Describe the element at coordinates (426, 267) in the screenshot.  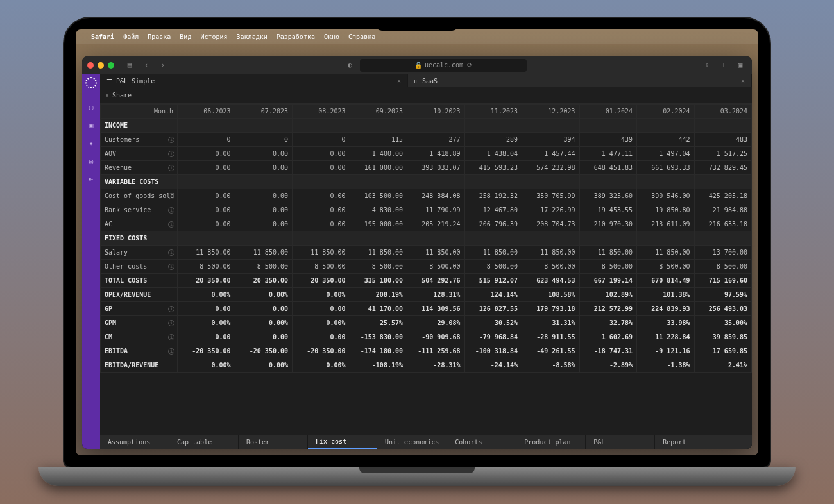
I see `table-row: Other costsi8 500.008 500.008 500.008 50…` at that location.